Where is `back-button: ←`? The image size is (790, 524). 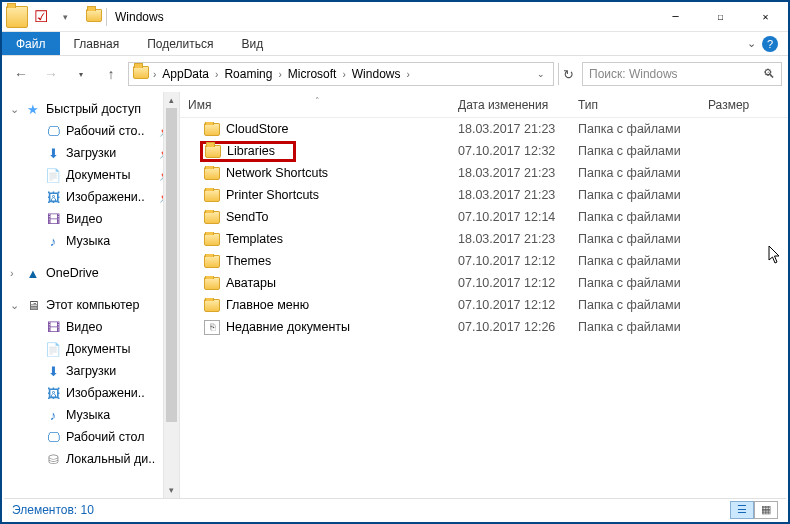 back-button: ← is located at coordinates (21, 74).